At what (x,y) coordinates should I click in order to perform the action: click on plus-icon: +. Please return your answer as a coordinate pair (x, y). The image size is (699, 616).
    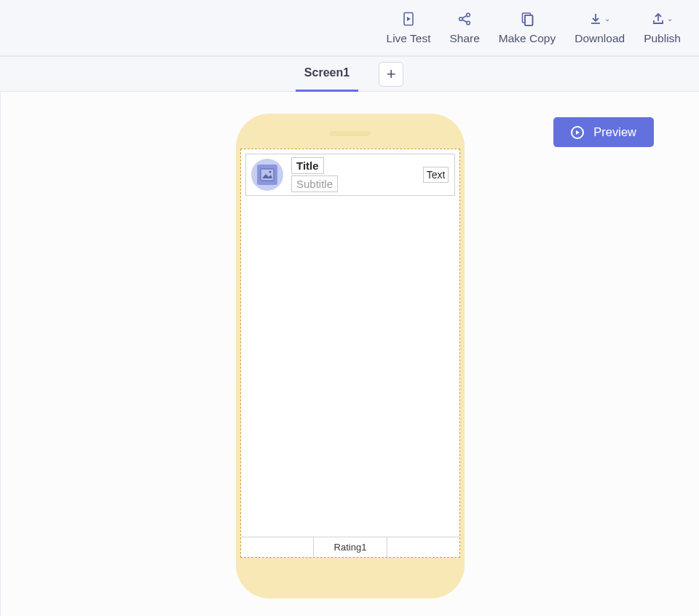
    Looking at the image, I should click on (392, 74).